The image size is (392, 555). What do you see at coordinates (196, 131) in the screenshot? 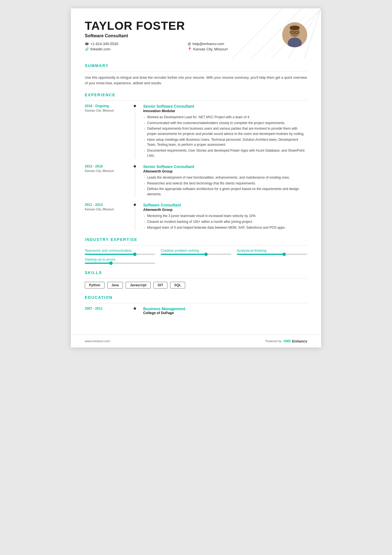
I see `experience-entry-1: 2018 - Ongoing Kansas City, Missouri Sen…` at bounding box center [196, 131].